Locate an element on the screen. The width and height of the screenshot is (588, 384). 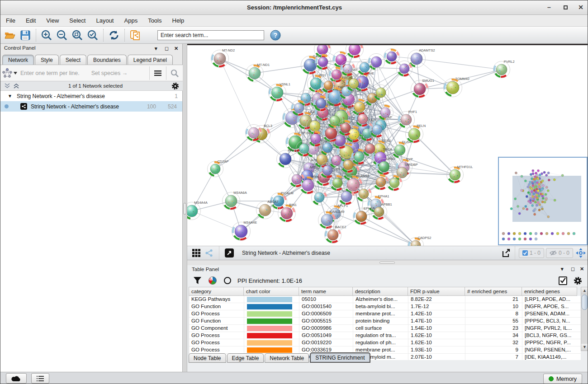
ring-chart-icon is located at coordinates (228, 281).